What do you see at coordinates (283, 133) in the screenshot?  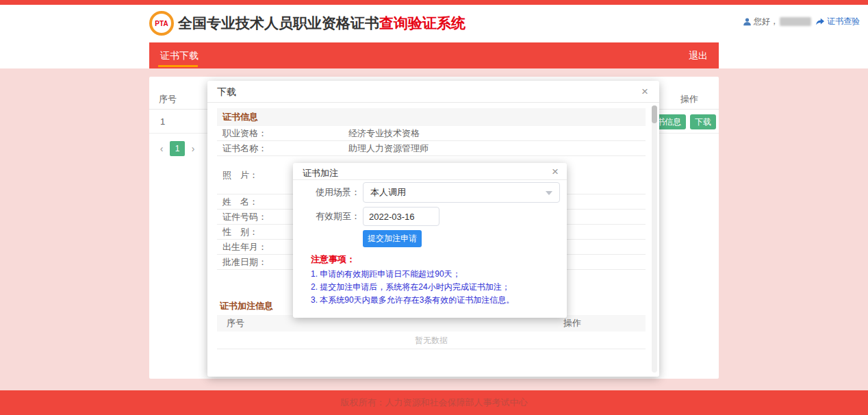 I see `field-label: 职业资格：` at bounding box center [283, 133].